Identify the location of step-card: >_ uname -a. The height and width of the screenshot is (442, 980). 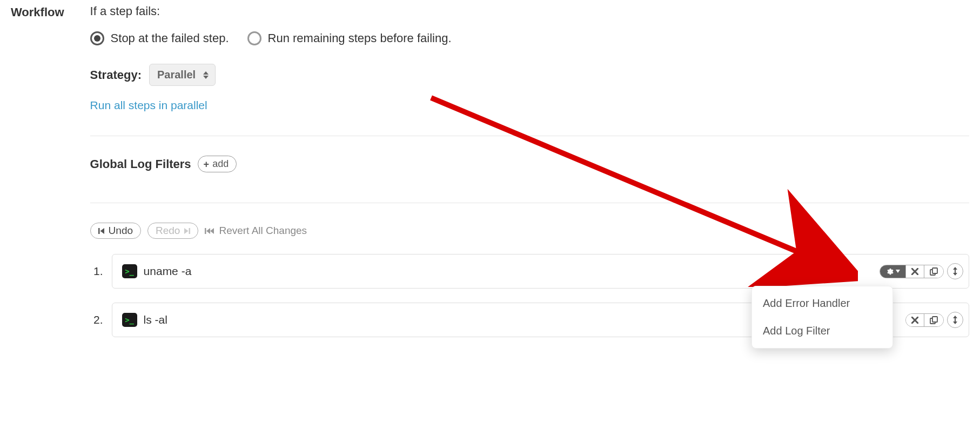
(540, 271).